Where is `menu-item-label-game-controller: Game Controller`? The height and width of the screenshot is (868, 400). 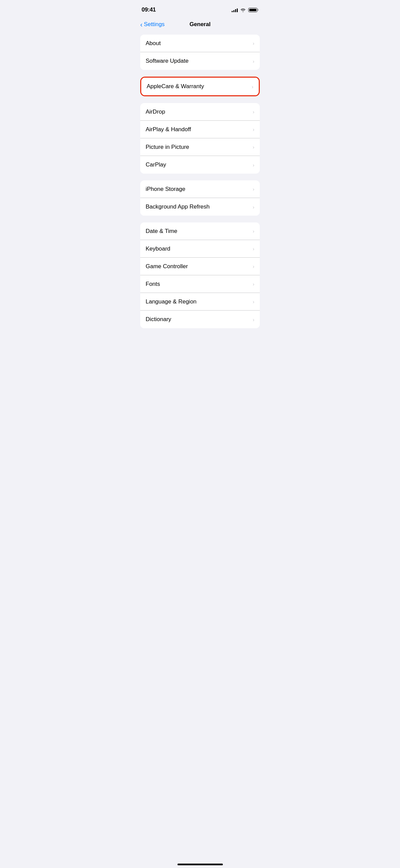
menu-item-label-game-controller: Game Controller is located at coordinates (167, 267).